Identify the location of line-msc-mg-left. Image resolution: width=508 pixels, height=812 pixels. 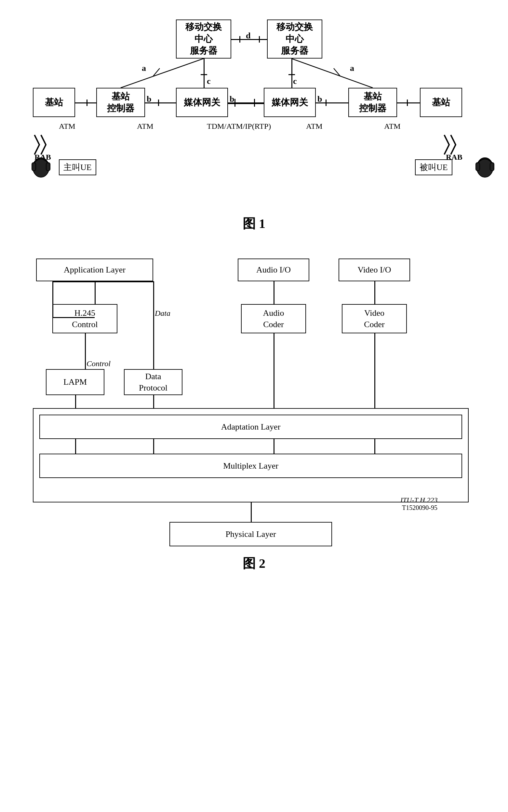
(204, 73).